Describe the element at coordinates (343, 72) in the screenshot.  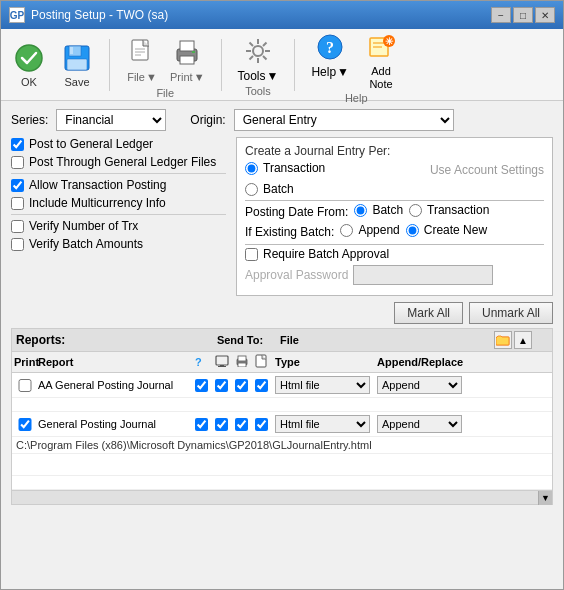
I see `help-chevron: ▼` at that location.